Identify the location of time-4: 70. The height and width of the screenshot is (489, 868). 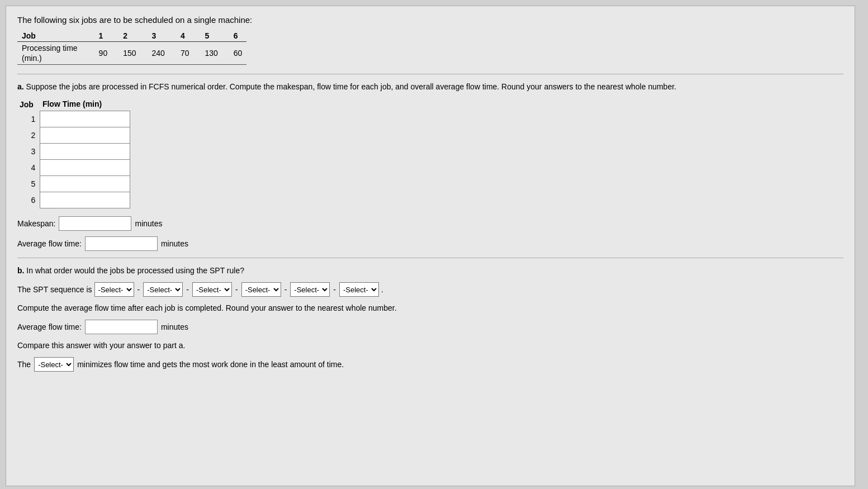
(182, 54).